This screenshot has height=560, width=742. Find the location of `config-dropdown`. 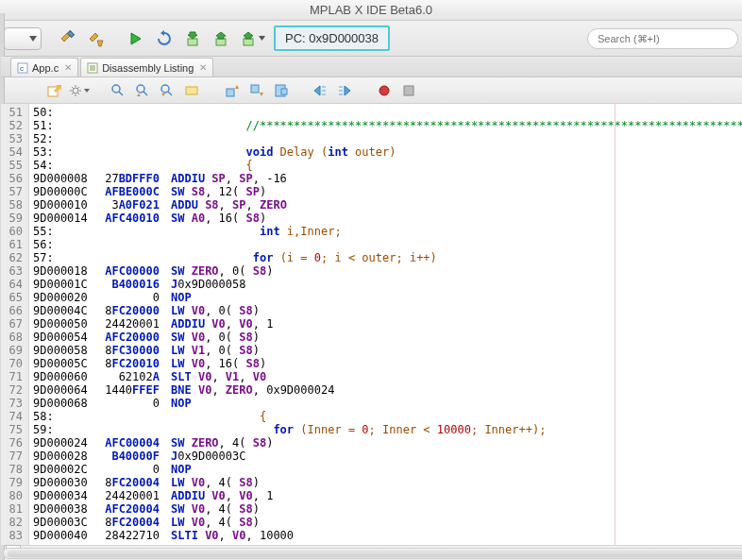

config-dropdown is located at coordinates (23, 39).